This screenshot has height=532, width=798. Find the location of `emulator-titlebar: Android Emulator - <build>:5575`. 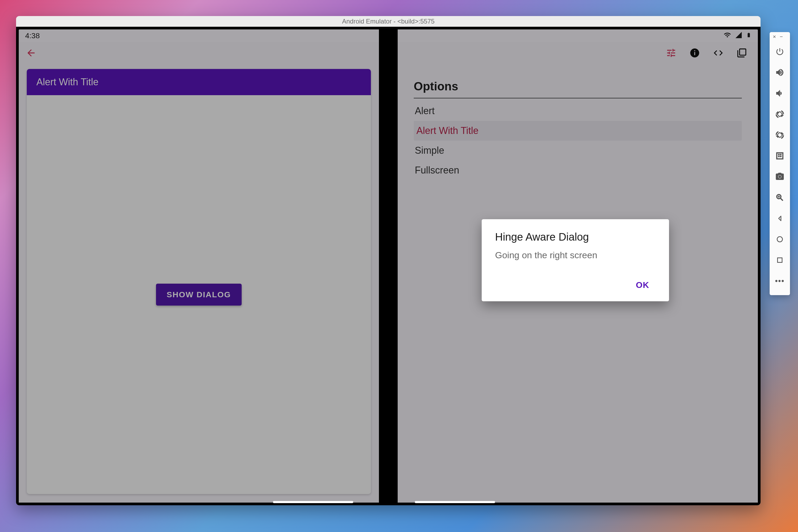

emulator-titlebar: Android Emulator - <build>:5575 is located at coordinates (388, 21).